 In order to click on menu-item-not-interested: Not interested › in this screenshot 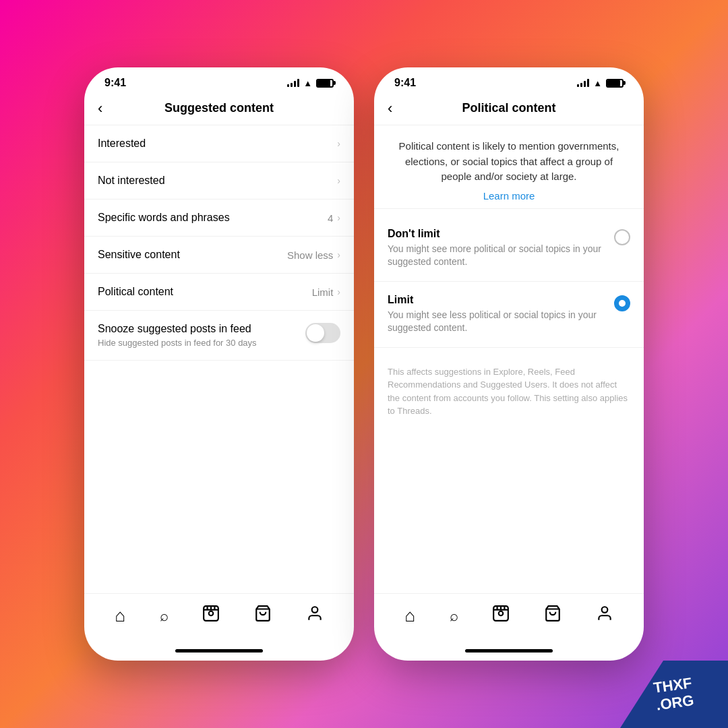, I will do `click(219, 181)`.